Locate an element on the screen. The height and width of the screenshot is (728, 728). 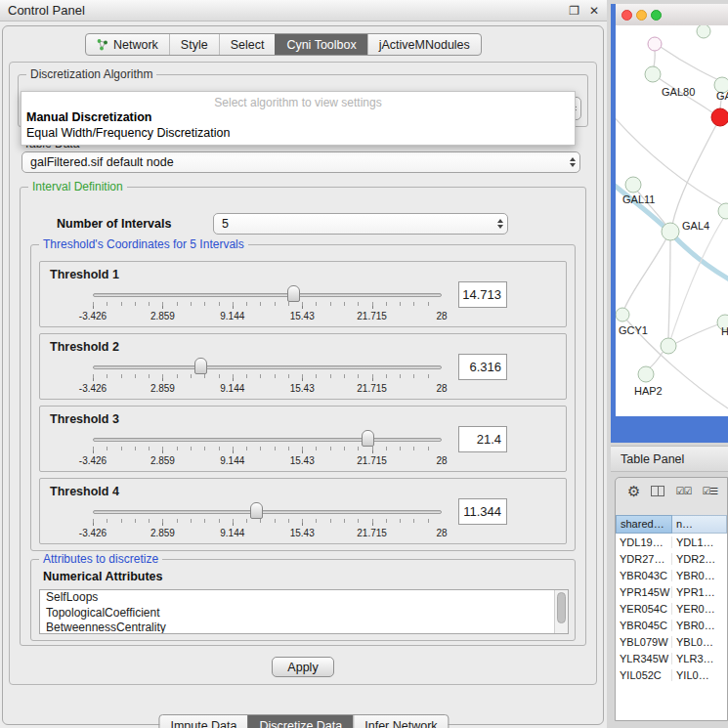
table-row: YER054CYER0… is located at coordinates (671, 608).